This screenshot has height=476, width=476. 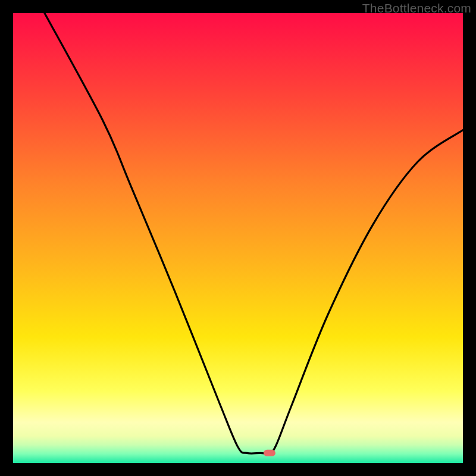 What do you see at coordinates (270, 453) in the screenshot?
I see `optimum-marker` at bounding box center [270, 453].